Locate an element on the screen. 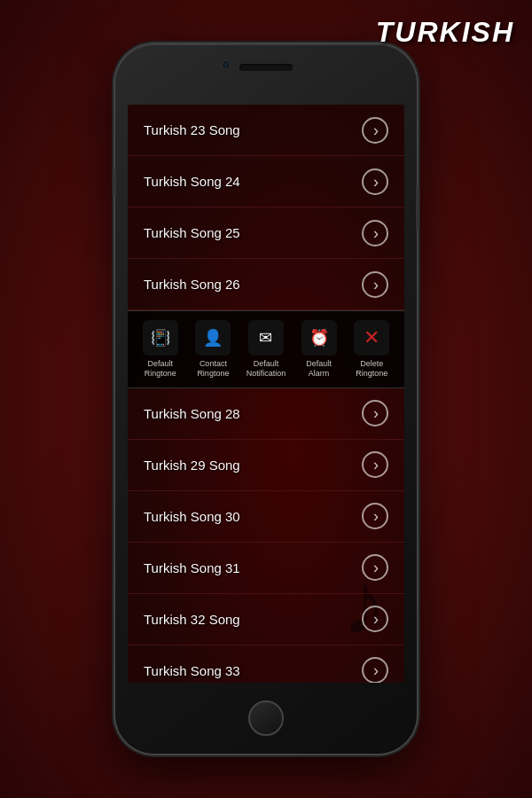  default-notification-icon: ✉ is located at coordinates (266, 338).